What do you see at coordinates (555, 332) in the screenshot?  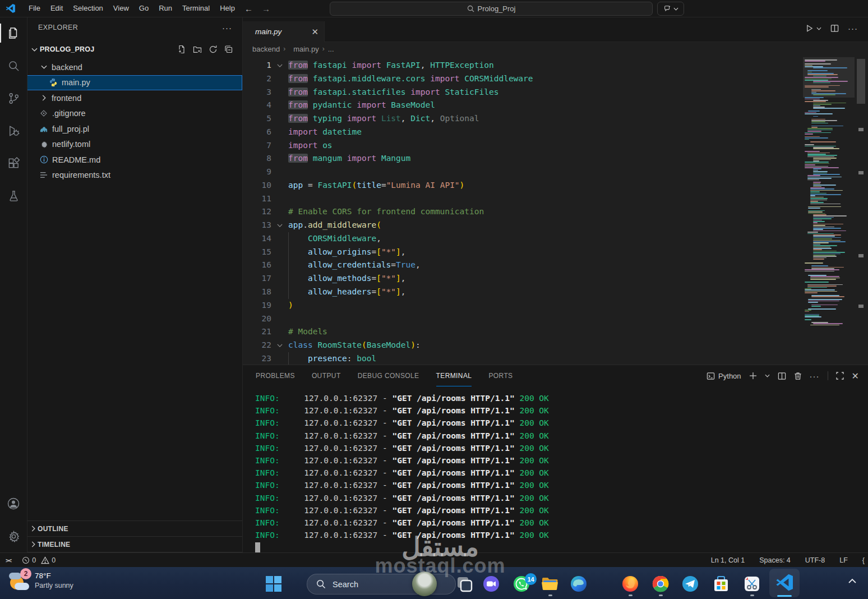 I see `code-line-21: 21# Models` at bounding box center [555, 332].